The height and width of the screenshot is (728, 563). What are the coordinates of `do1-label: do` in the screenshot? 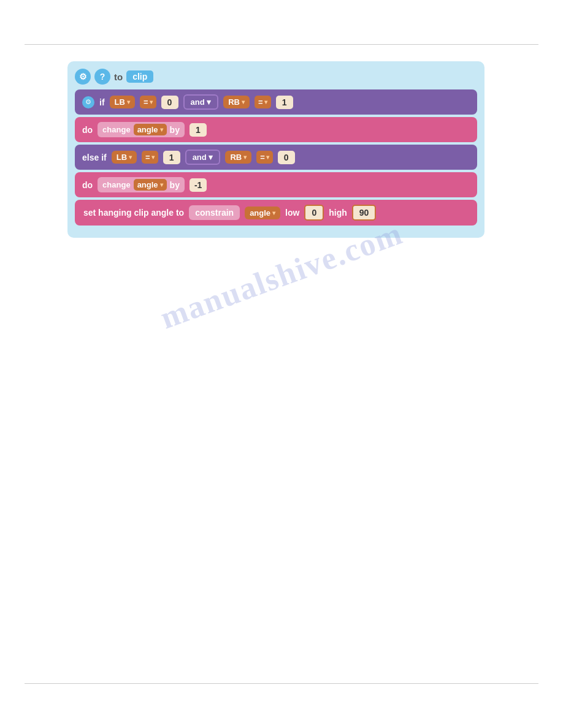 It's located at (87, 130).